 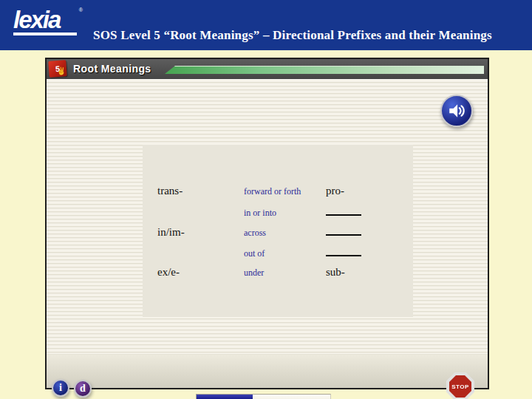 I want to click on meaning-item: out of, so click(x=285, y=254).